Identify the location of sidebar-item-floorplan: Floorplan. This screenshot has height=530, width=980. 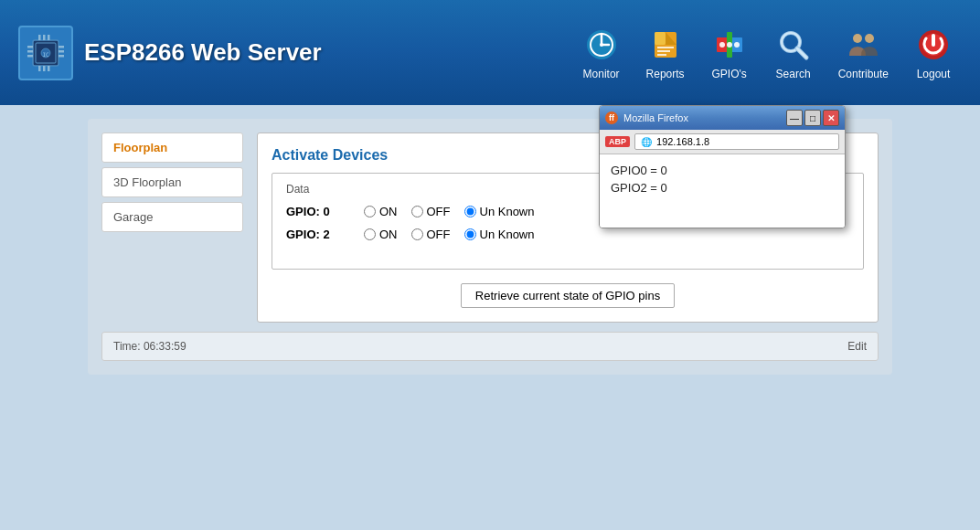
(172, 148).